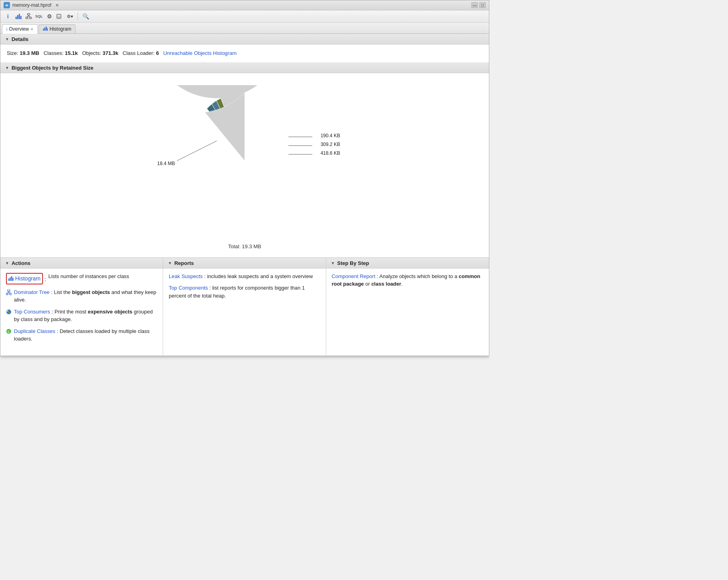  Describe the element at coordinates (200, 53) in the screenshot. I see `unreachable-objects-link: Unreachable Objects Histogram` at that location.